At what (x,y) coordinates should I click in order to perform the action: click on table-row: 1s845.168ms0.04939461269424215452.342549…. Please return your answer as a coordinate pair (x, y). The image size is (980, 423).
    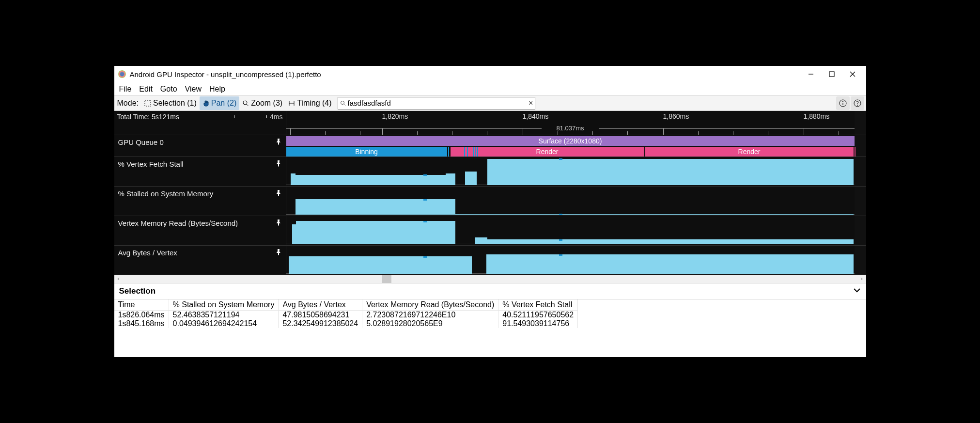
    Looking at the image, I should click on (346, 324).